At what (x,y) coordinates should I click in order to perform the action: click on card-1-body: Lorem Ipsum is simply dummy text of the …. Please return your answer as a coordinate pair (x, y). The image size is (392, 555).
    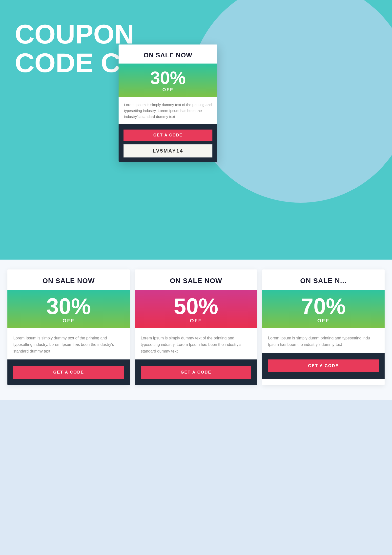
    Looking at the image, I should click on (69, 344).